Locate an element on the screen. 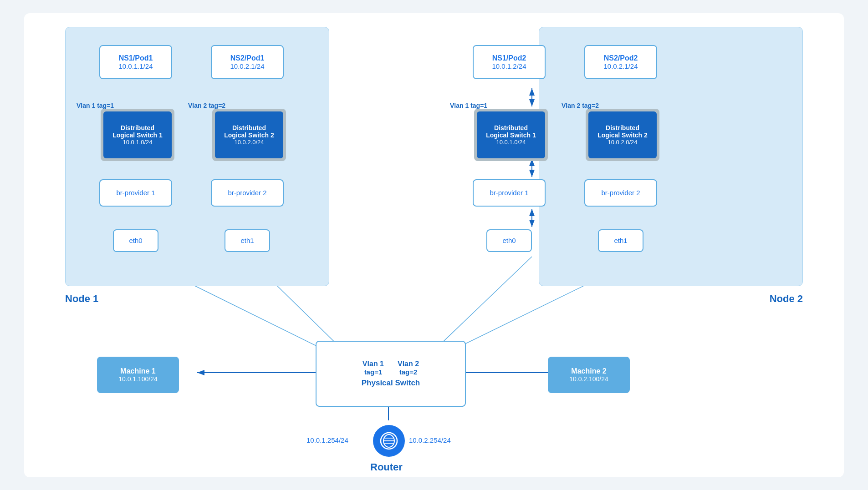 The height and width of the screenshot is (490, 868). node1-vlan2-label: Vlan 2 tag=2 is located at coordinates (207, 106).